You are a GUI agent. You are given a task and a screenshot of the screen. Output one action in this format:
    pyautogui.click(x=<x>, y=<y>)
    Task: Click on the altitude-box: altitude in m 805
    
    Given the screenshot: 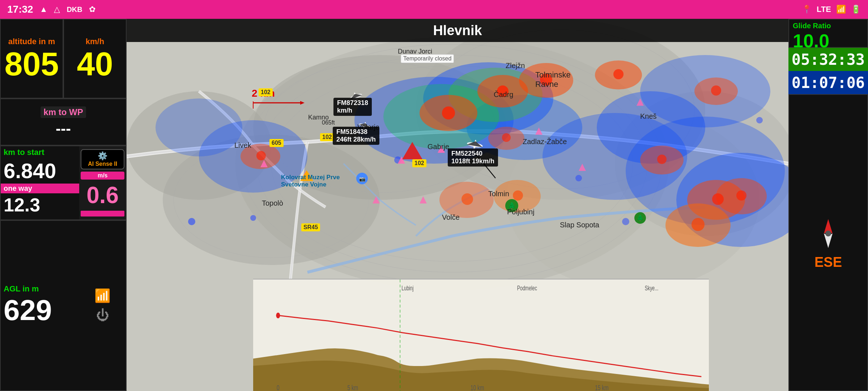 What is the action you would take?
    pyautogui.click(x=32, y=59)
    